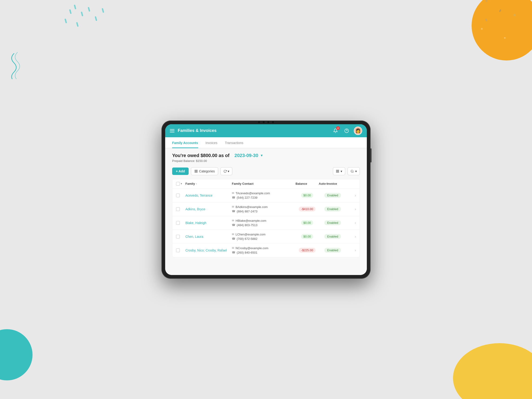  What do you see at coordinates (307, 195) in the screenshot?
I see `row-0-balance-cell: $0.00` at bounding box center [307, 195].